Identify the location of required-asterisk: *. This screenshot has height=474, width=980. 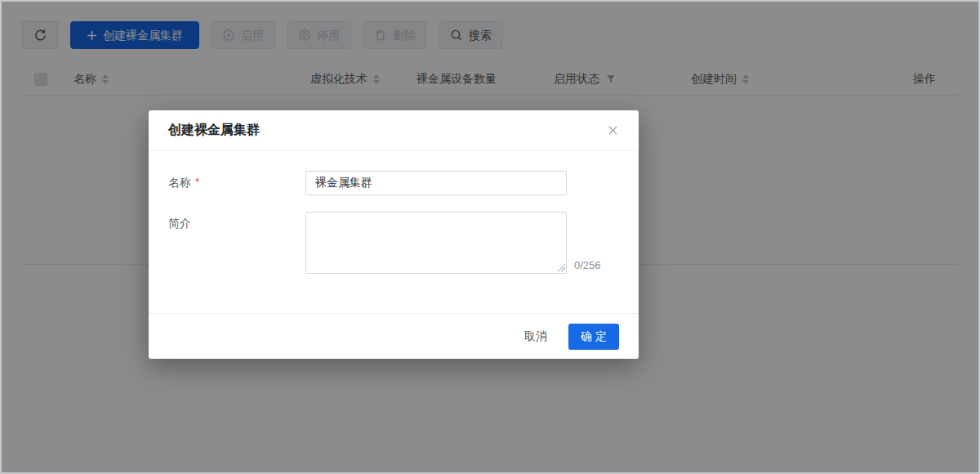
(198, 181).